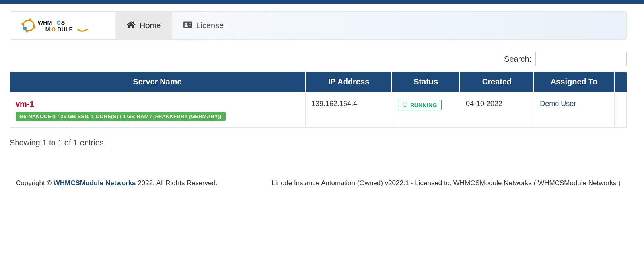 The width and height of the screenshot is (644, 270). Describe the element at coordinates (65, 29) in the screenshot. I see `svg-text: DULE` at that location.